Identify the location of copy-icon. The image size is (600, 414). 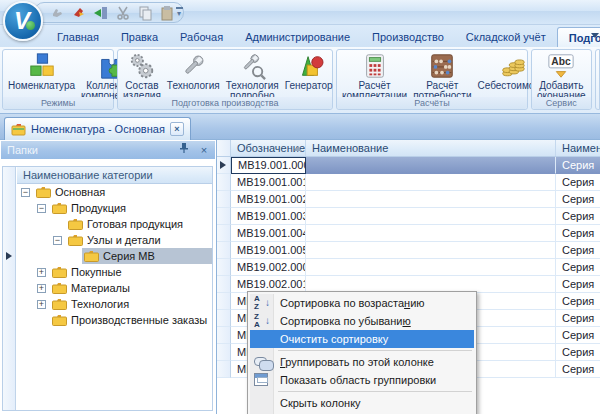
(145, 13).